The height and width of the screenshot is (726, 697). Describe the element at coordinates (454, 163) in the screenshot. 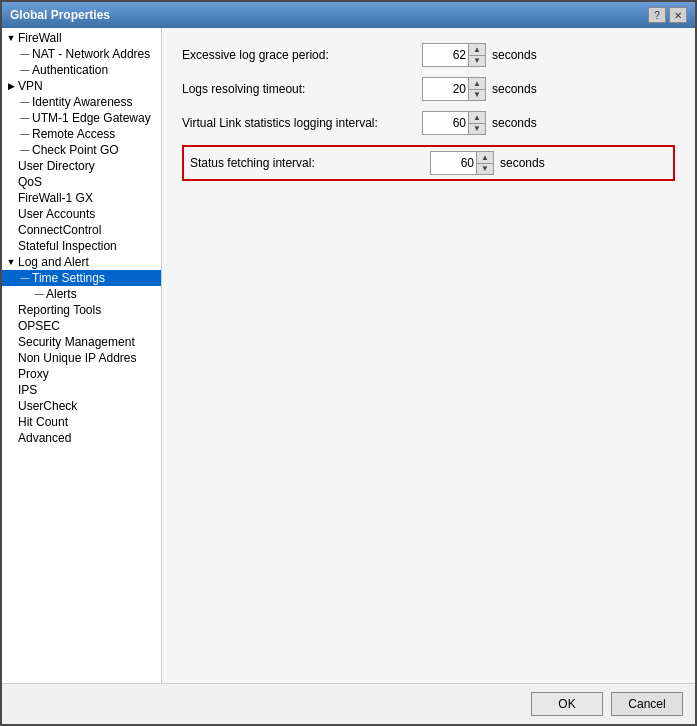

I see `spinbox-input-status-fetching` at that location.